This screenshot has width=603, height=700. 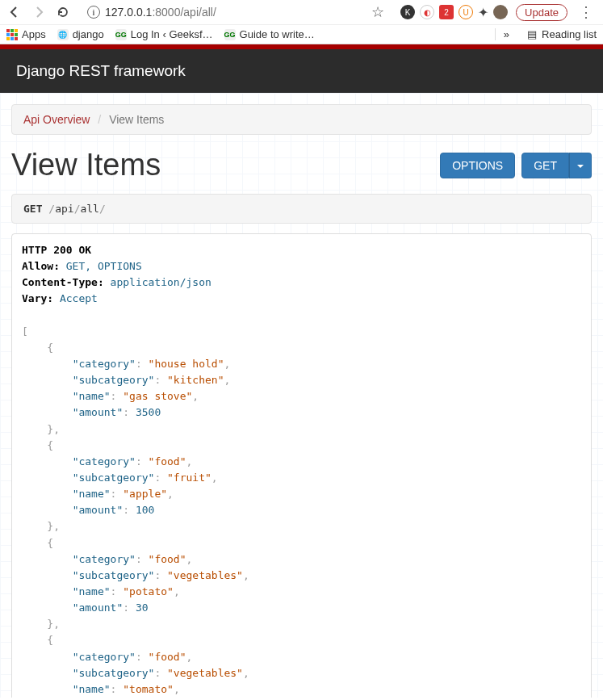 I want to click on brand-link: Django REST framework, so click(x=101, y=71).